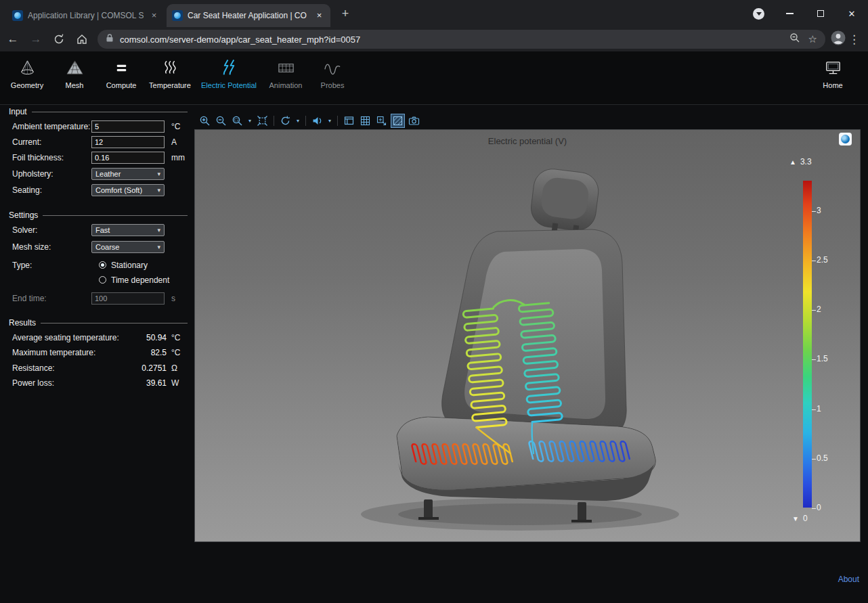  I want to click on down-triangle-icon: ▼, so click(796, 518).